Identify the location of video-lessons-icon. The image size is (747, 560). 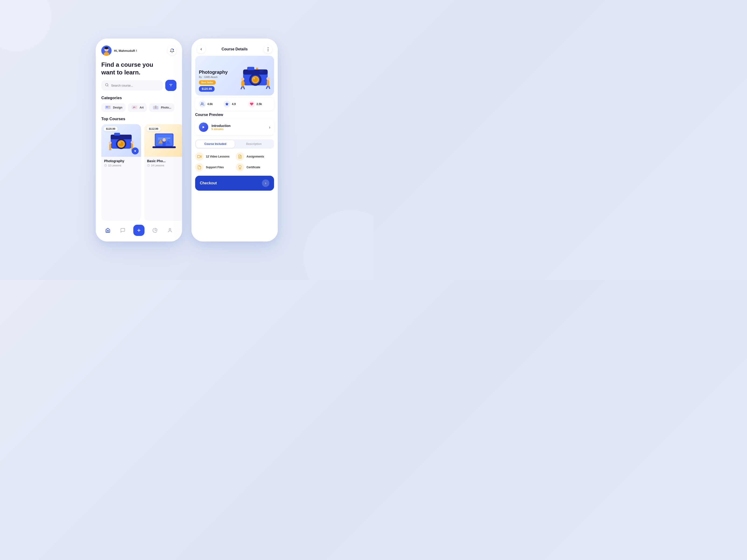
(199, 157).